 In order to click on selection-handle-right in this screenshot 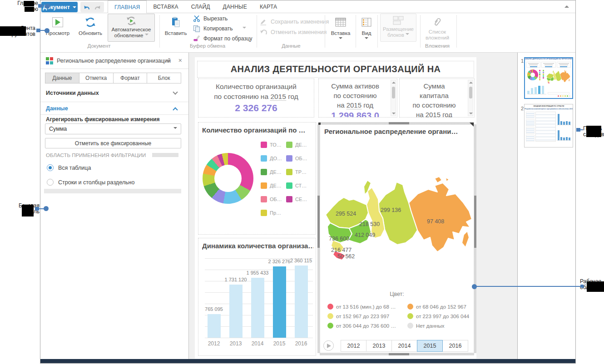, I will do `click(475, 221)`.